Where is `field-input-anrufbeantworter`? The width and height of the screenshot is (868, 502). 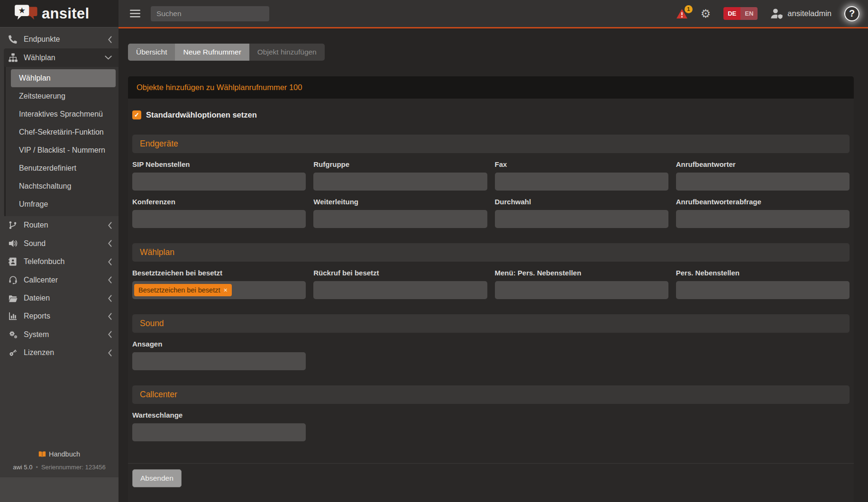 field-input-anrufbeantworter is located at coordinates (763, 182).